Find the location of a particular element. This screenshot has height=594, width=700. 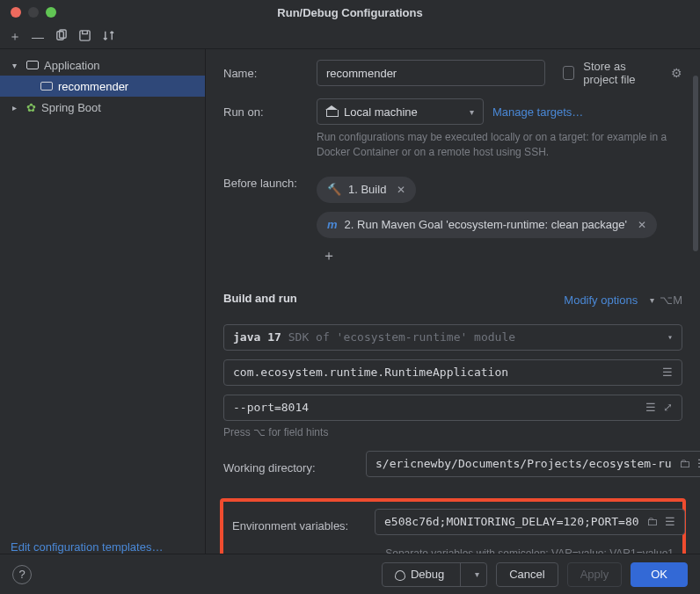

add-before-launch-icon: ＋ is located at coordinates (329, 257).